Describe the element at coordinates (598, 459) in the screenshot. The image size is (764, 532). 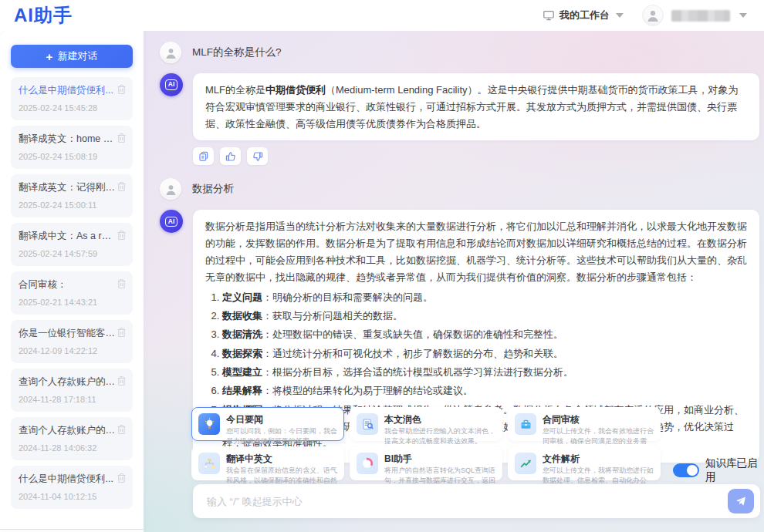
I see `card-title: 文件解析` at that location.